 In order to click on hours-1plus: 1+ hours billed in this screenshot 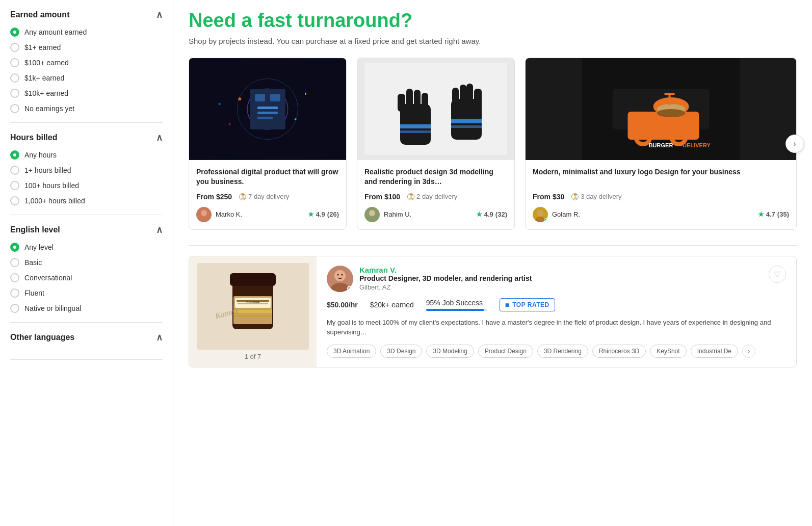, I will do `click(87, 170)`.